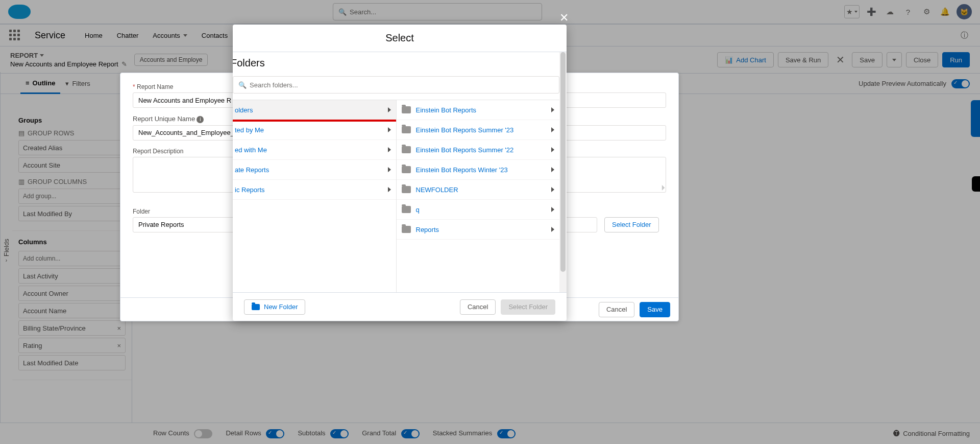 This screenshot has height=444, width=980. Describe the element at coordinates (617, 310) in the screenshot. I see `save-dialog-cancel-button: Cancel` at that location.